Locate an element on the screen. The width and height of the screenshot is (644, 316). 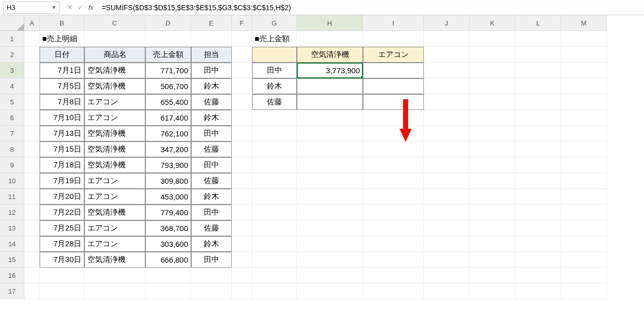
cell-B12: 7月22日 is located at coordinates (62, 213).